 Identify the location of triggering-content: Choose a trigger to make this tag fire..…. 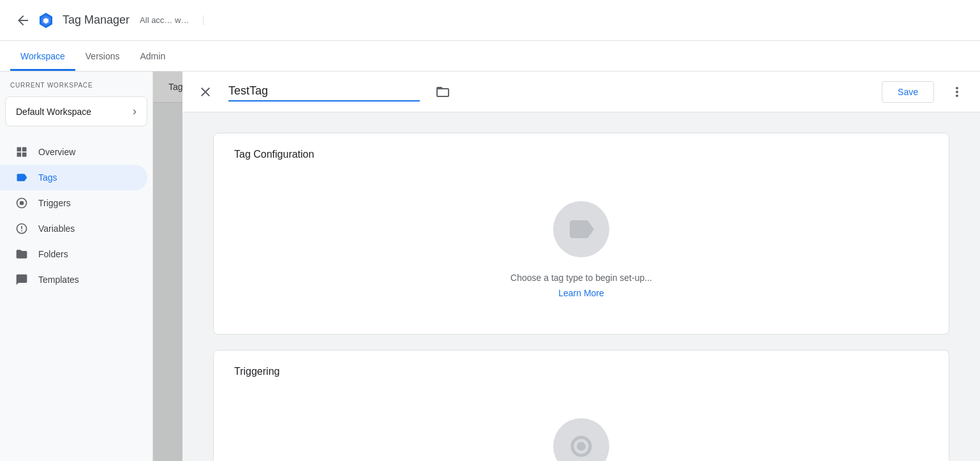
(581, 429).